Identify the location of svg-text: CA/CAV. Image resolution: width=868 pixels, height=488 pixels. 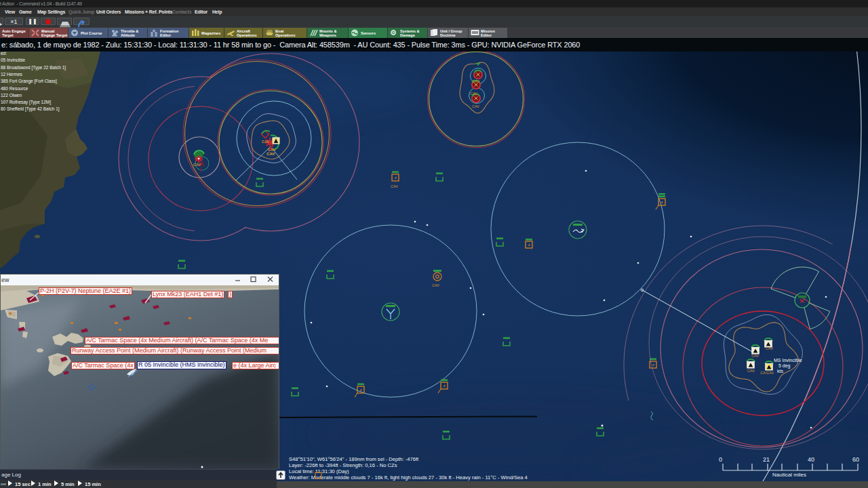
(767, 373).